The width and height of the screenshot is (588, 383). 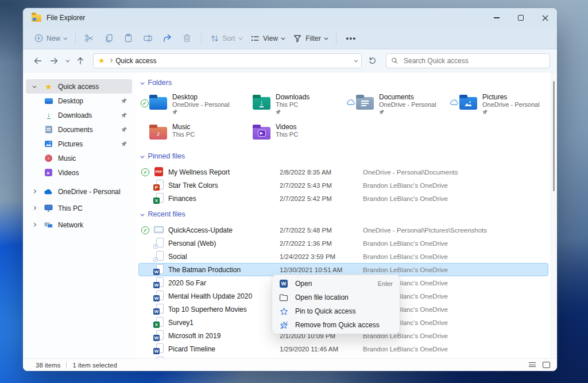 I want to click on sidebar-item-quick-access: ★ Quick access, so click(x=79, y=86).